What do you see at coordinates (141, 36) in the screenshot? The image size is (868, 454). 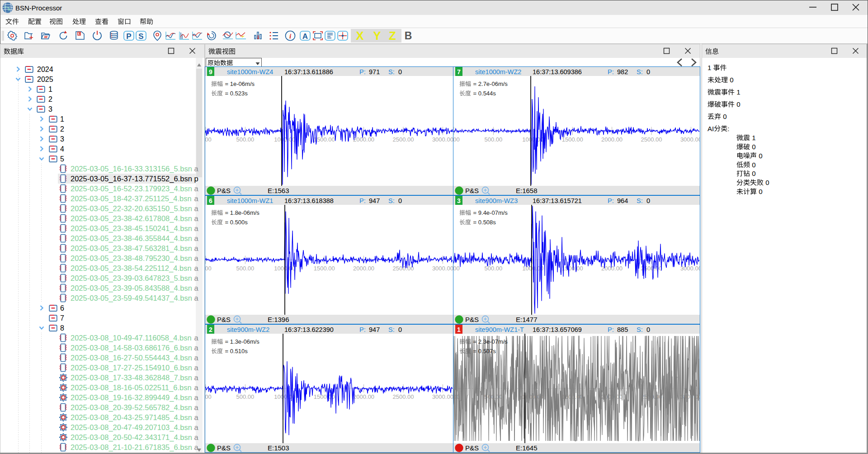 I see `svg-text: S` at bounding box center [141, 36].